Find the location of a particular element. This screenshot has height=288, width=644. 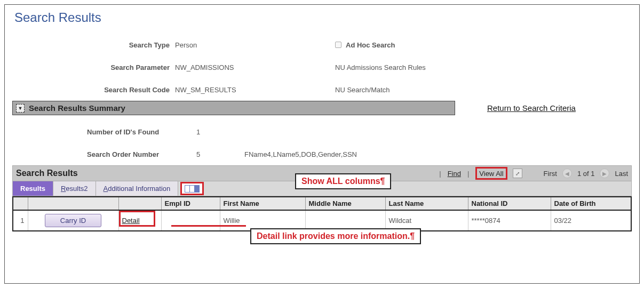

col-last-name: Last Name is located at coordinates (427, 204).